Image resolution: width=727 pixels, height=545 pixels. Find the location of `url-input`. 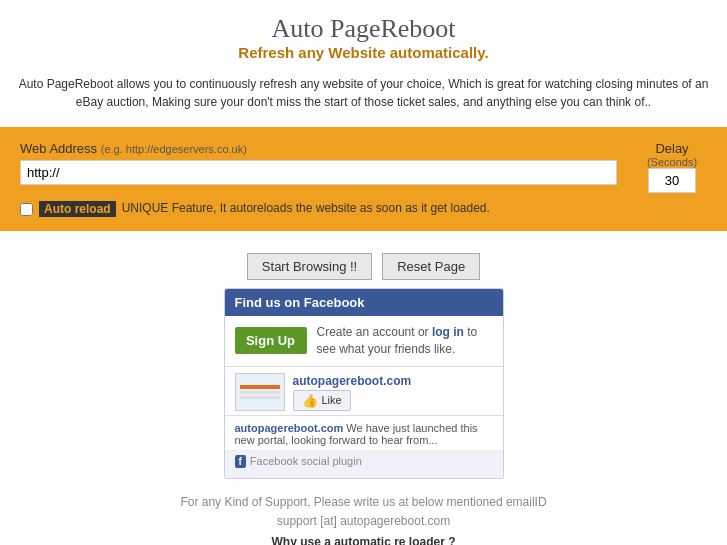

url-input is located at coordinates (318, 172).